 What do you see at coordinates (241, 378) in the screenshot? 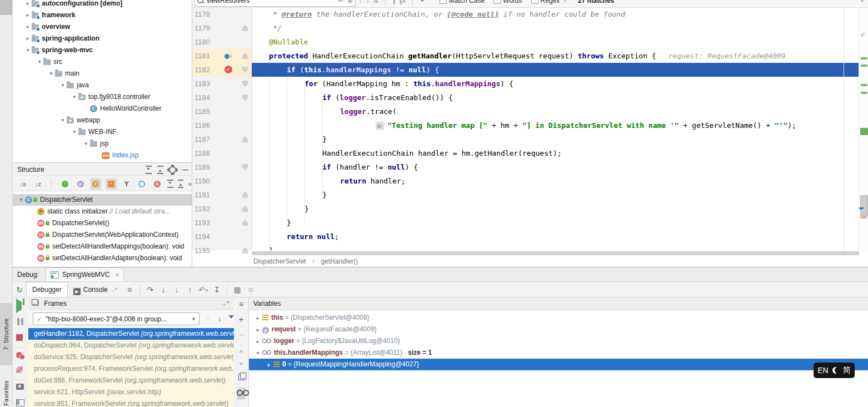
I see `duplicate-watch-icon` at bounding box center [241, 378].